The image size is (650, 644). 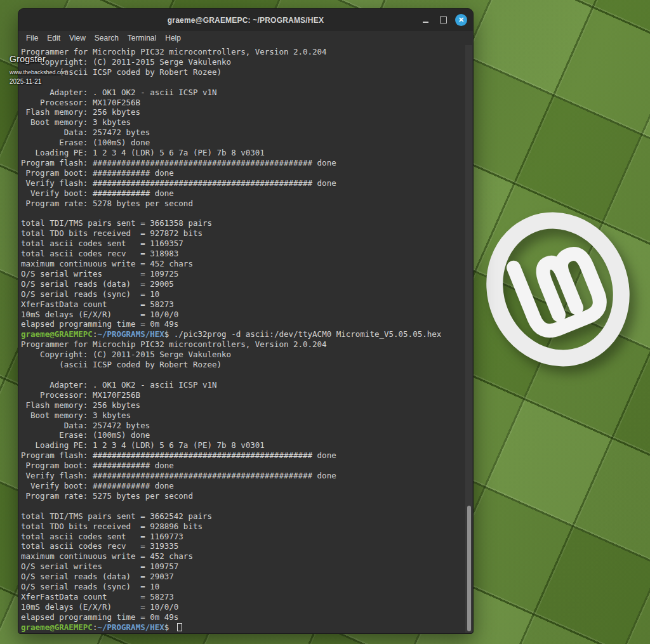 What do you see at coordinates (242, 496) in the screenshot?
I see `output-line: Program rate: 5275 bytes per second` at bounding box center [242, 496].